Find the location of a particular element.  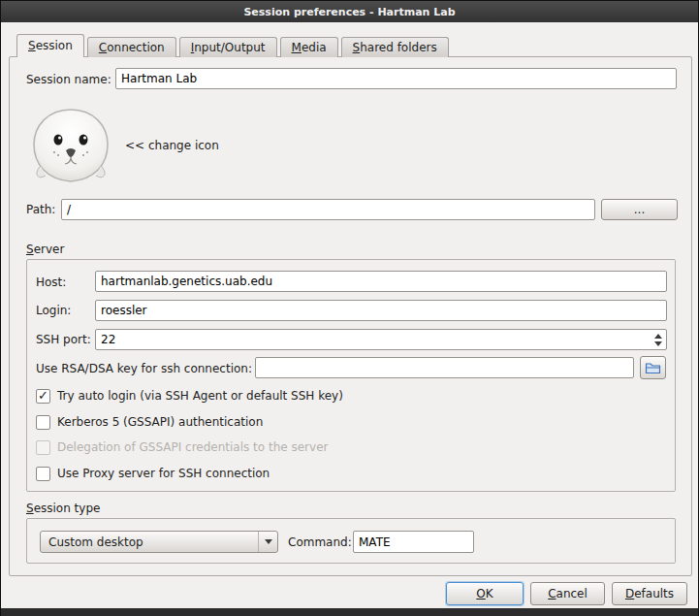

path-label: Path: is located at coordinates (41, 210).